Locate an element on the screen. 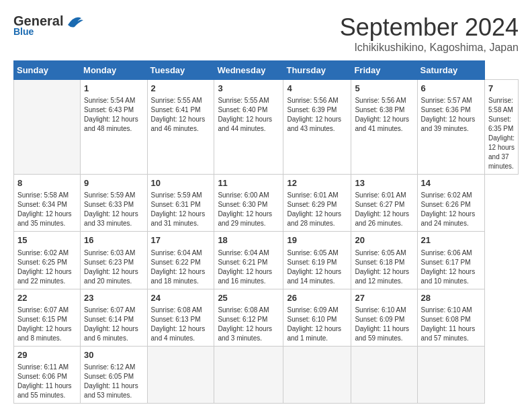  calendar-cell: 24Sunrise: 6:08 AMSunset: 6:13 PMDayligh… is located at coordinates (181, 317).